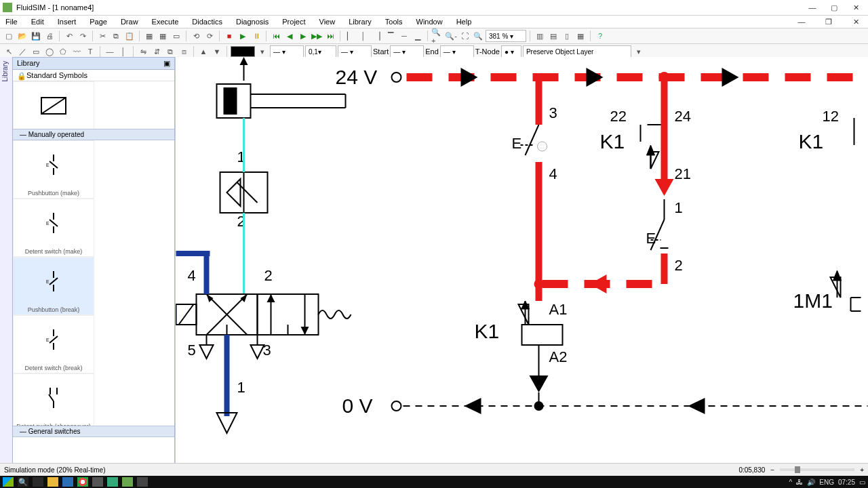 The height and width of the screenshot is (488, 868). Describe the element at coordinates (98, 22) in the screenshot. I see `menu-page: Page` at that location.